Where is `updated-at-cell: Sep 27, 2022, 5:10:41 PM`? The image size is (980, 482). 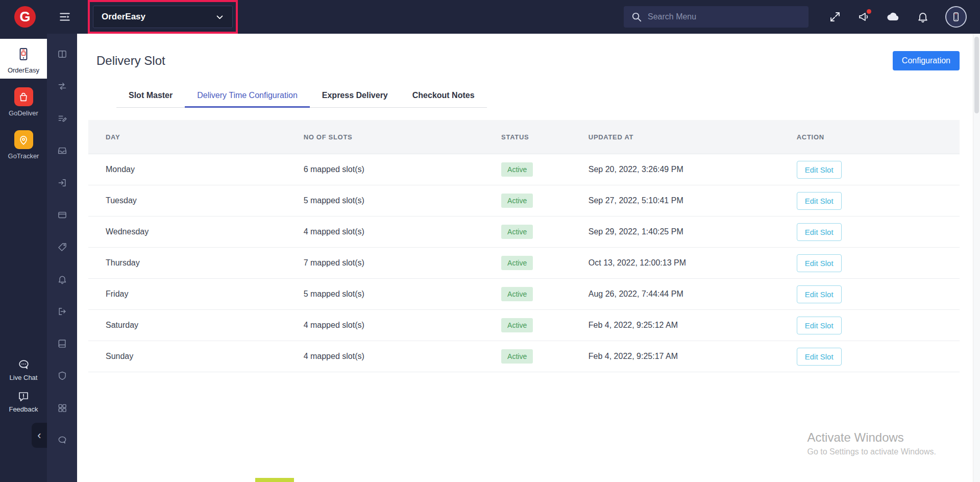 updated-at-cell: Sep 27, 2022, 5:10:41 PM is located at coordinates (693, 201).